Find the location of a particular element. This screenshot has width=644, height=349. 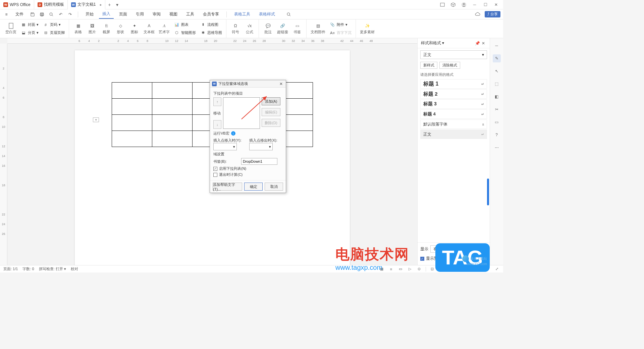

edit-item-button: 编辑(E) is located at coordinates (271, 112).